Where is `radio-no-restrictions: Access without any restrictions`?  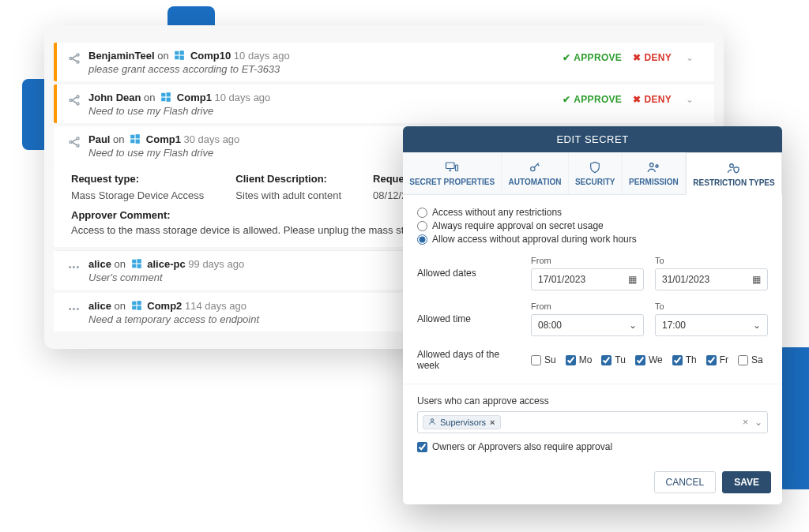 radio-no-restrictions: Access without any restrictions is located at coordinates (593, 212).